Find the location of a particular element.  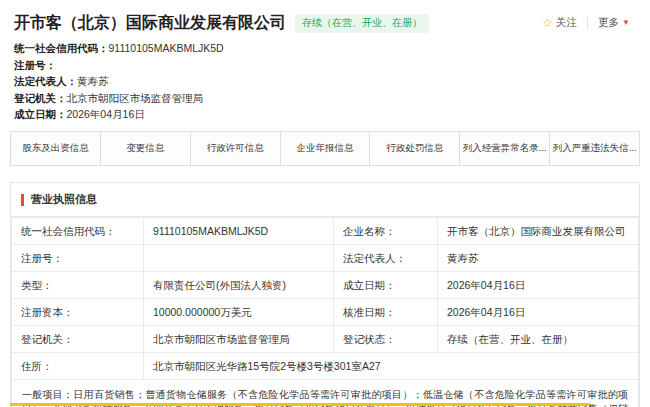

section-header: 营业执照信息 is located at coordinates (325, 200).